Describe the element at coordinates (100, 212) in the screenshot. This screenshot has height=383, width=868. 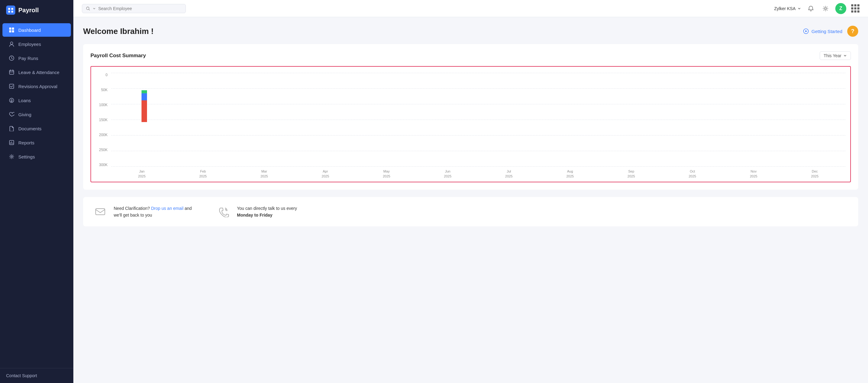
I see `email-icon` at that location.